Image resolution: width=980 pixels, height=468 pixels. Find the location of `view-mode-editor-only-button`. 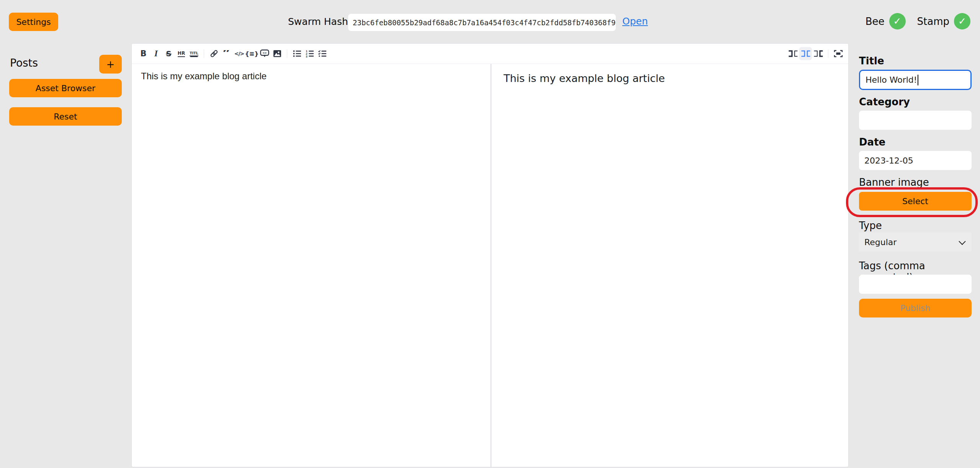

view-mode-editor-only-button is located at coordinates (793, 54).